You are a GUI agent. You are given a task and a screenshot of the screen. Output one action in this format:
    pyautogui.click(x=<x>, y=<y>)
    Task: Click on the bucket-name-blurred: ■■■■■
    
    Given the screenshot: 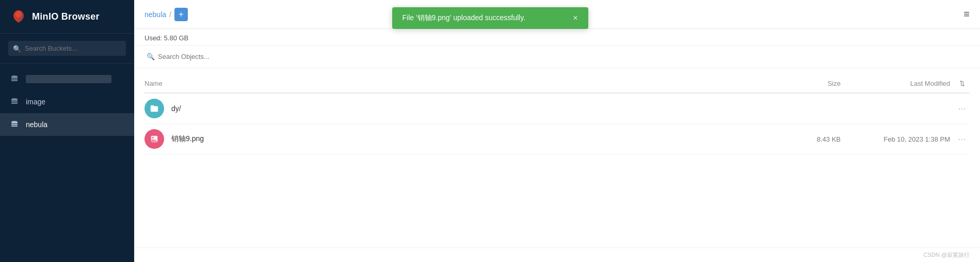 What is the action you would take?
    pyautogui.click(x=69, y=79)
    